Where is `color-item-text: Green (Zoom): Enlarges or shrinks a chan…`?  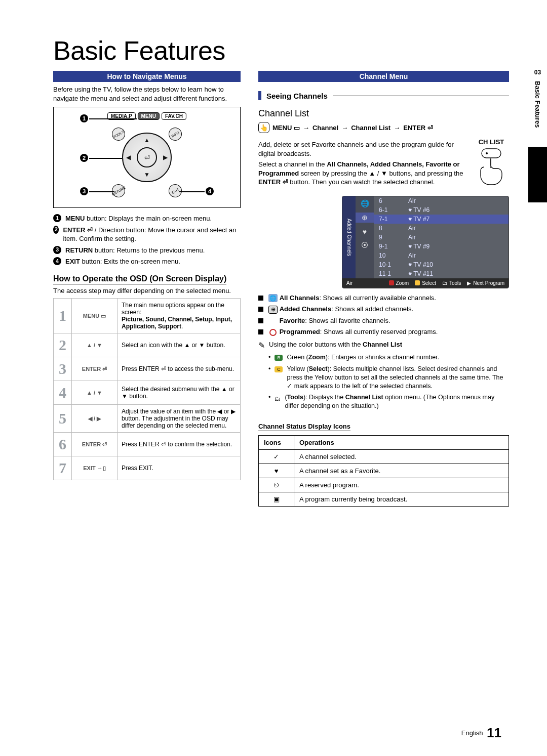
color-item-text: Green (Zoom): Enlarges or shrinks a chan… is located at coordinates (363, 357).